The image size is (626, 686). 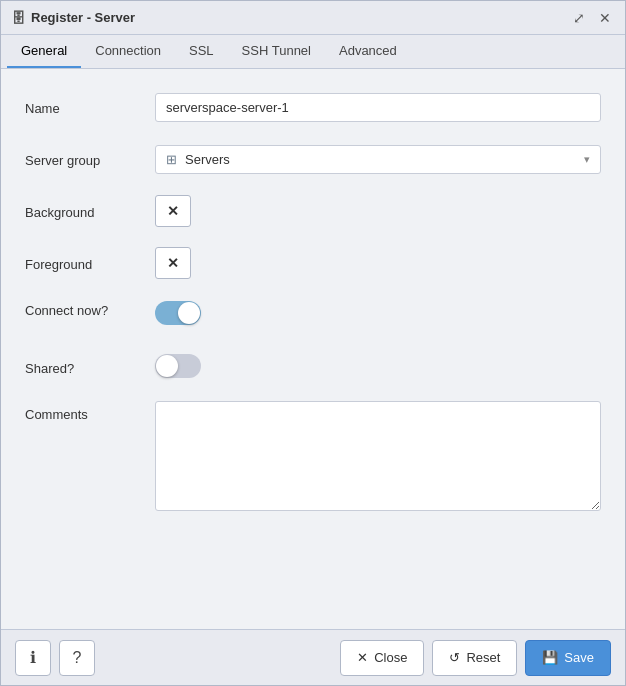 What do you see at coordinates (172, 160) in the screenshot?
I see `server-group-icon: ⊞` at bounding box center [172, 160].